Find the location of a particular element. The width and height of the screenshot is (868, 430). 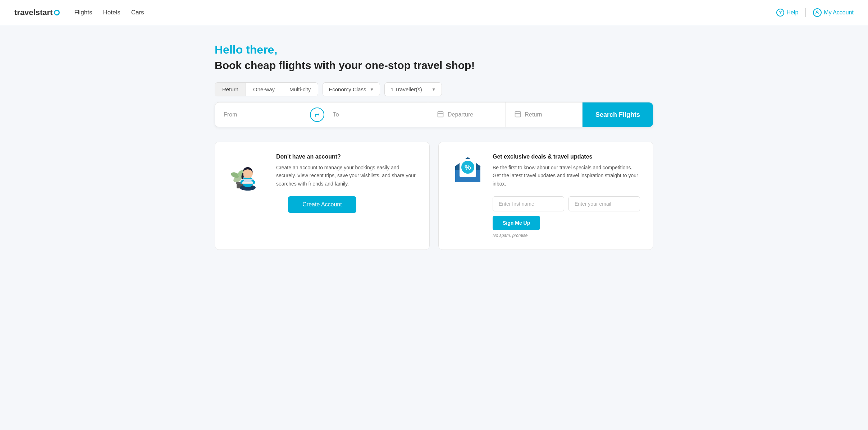

logo-dot-icon is located at coordinates (57, 13).